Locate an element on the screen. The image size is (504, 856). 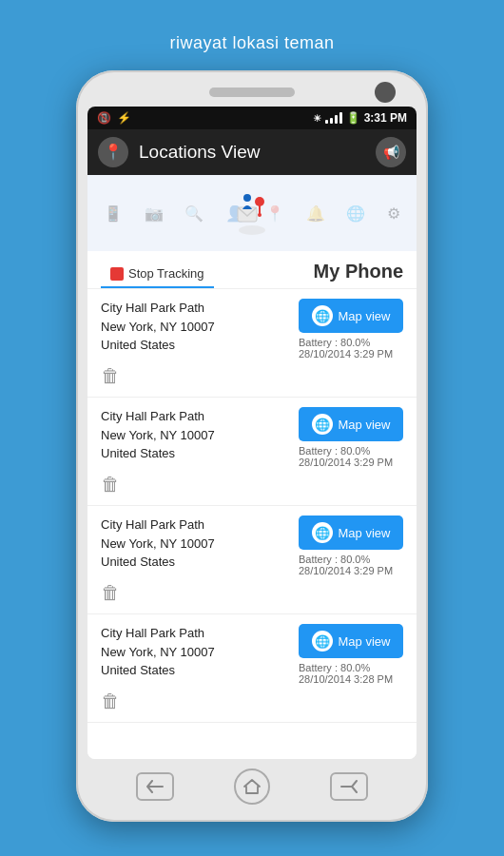
status-time: 3:31 PM is located at coordinates (386, 118).